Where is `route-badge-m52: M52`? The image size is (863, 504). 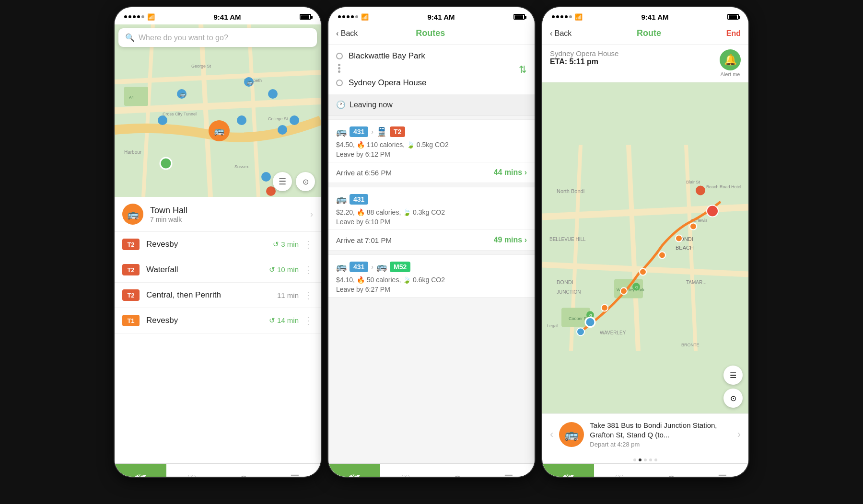
route-badge-m52: M52 is located at coordinates (400, 267).